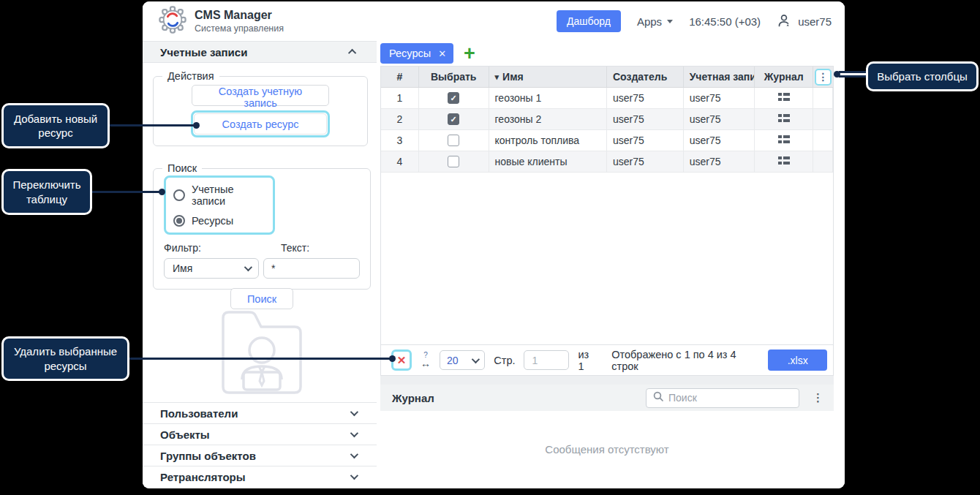 The image size is (980, 495). I want to click on tab-resources: Ресурсы ✕, so click(417, 53).